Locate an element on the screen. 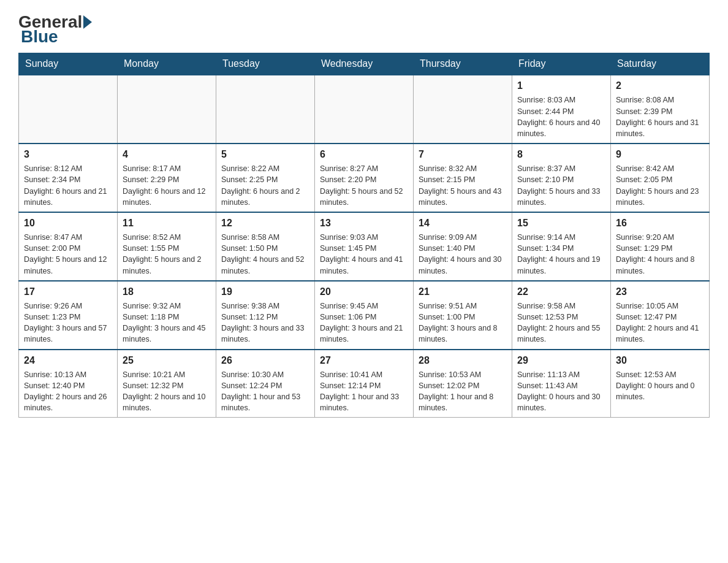  weekday-header-friday: Friday is located at coordinates (561, 64).